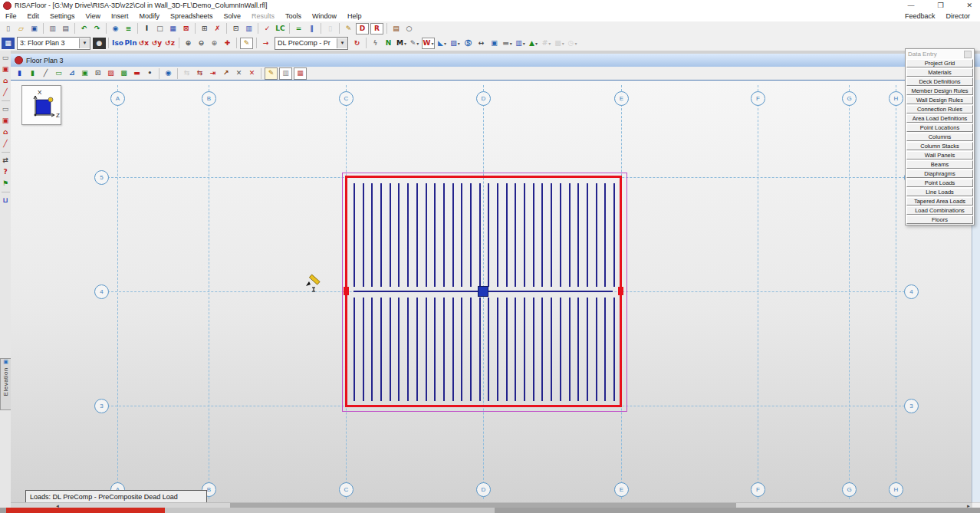  What do you see at coordinates (21, 29) in the screenshot?
I see `open-folder-icon: ▱` at bounding box center [21, 29].